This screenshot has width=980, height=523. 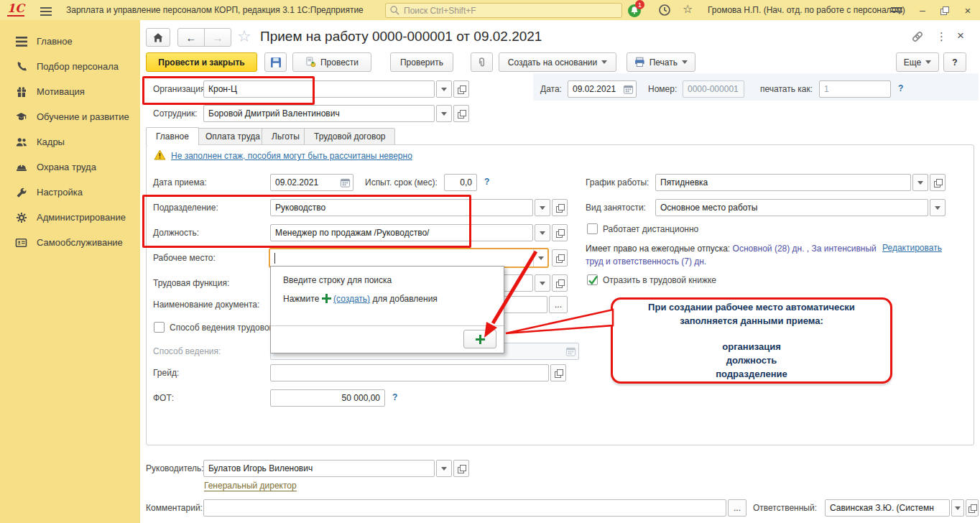 I want to click on workbook-checkbox, so click(x=592, y=280).